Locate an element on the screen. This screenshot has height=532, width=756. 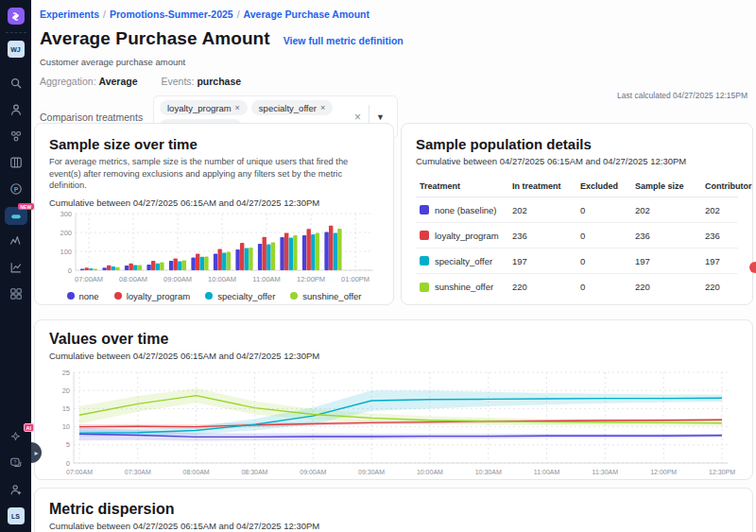
table-cell: 220 is located at coordinates (730, 287).